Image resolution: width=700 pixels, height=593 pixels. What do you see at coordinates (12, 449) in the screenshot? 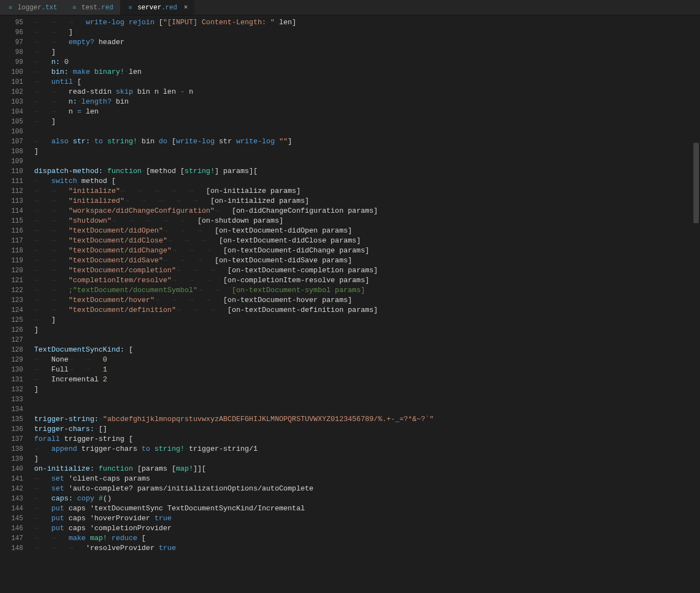
I see `line-number: 138` at bounding box center [12, 449].